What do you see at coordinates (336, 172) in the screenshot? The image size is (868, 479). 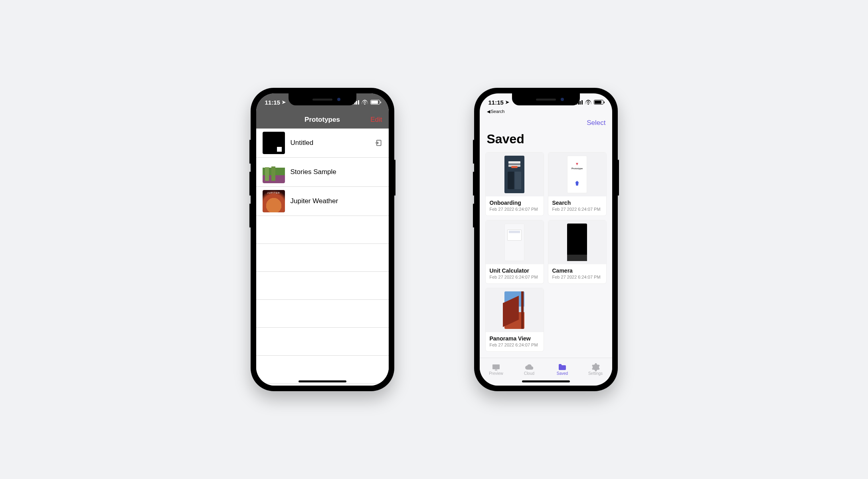 I see `prototype-title: Stories Sample` at bounding box center [336, 172].